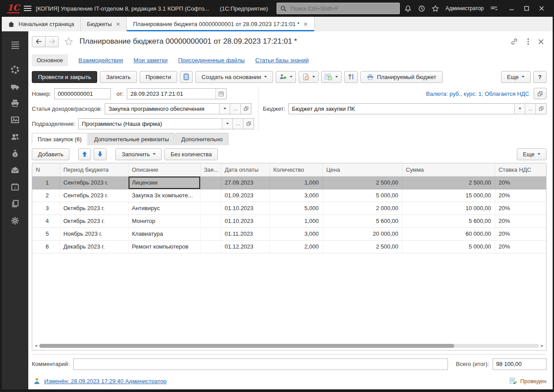 The height and width of the screenshot is (392, 554). Describe the element at coordinates (15, 204) in the screenshot. I see `documents-icon` at that location.